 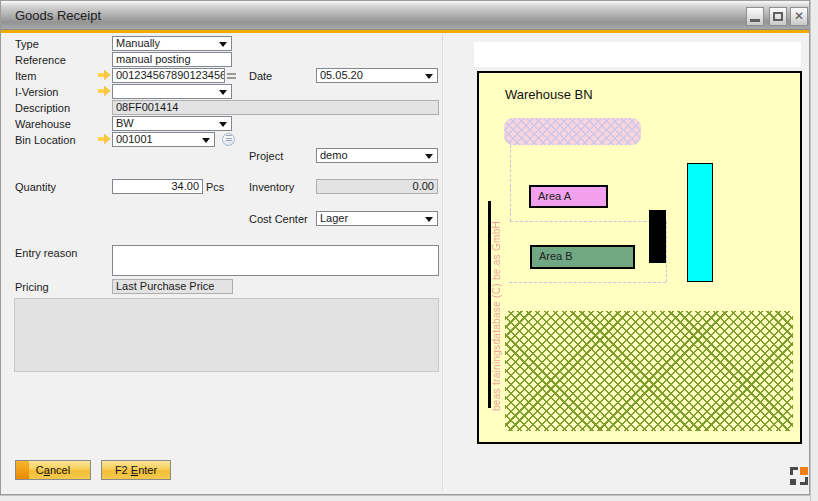 I want to click on bin-location-label: Bin Location, so click(x=46, y=140).